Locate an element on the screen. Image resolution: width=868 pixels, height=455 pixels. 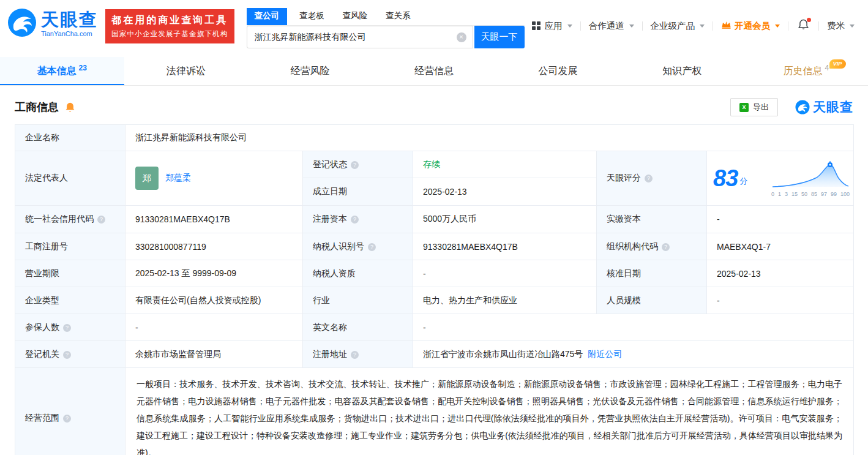
field-label-industry: 行业 is located at coordinates (358, 301).